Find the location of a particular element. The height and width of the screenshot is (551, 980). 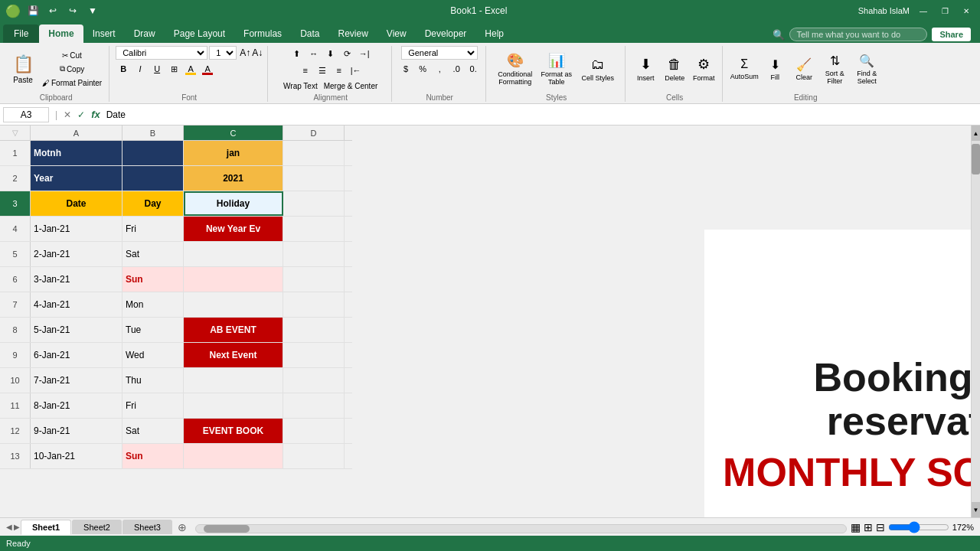

cell-d8 is located at coordinates (314, 330).